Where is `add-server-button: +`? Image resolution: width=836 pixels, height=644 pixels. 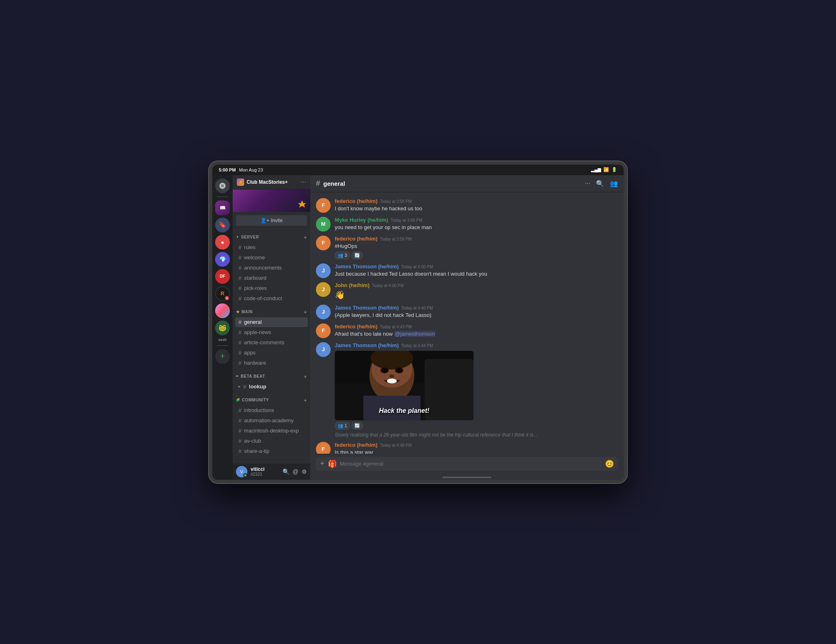 add-server-button: + is located at coordinates (222, 357).